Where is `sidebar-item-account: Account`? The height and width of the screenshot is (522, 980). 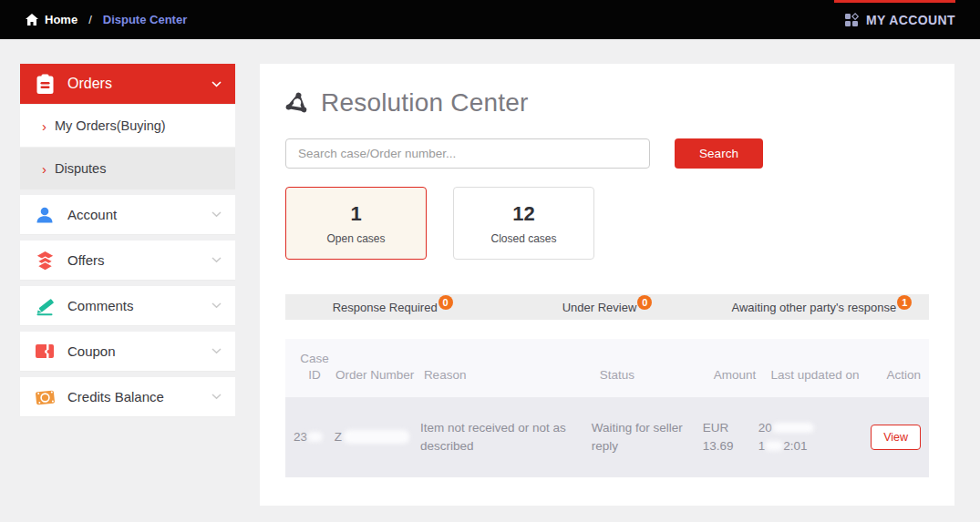 sidebar-item-account: Account is located at coordinates (128, 215).